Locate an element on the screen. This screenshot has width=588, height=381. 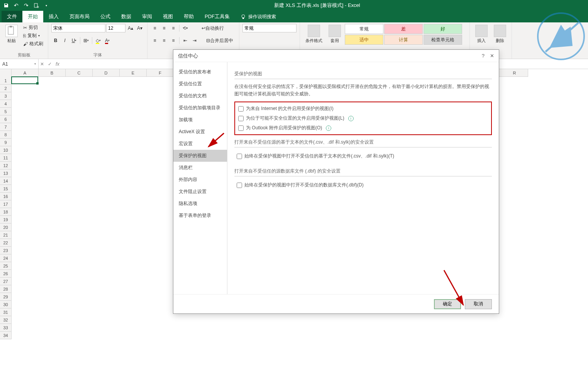
redo-icon: ↷ is located at coordinates (26, 5).